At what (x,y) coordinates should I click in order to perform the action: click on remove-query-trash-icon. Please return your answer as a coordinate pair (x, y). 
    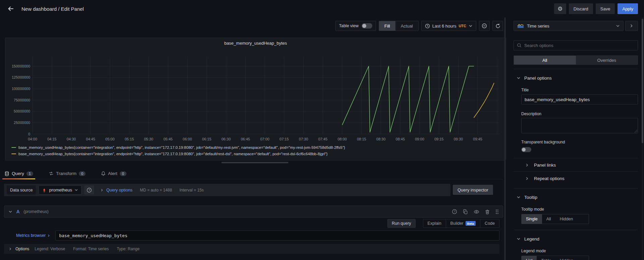
    Looking at the image, I should click on (487, 212).